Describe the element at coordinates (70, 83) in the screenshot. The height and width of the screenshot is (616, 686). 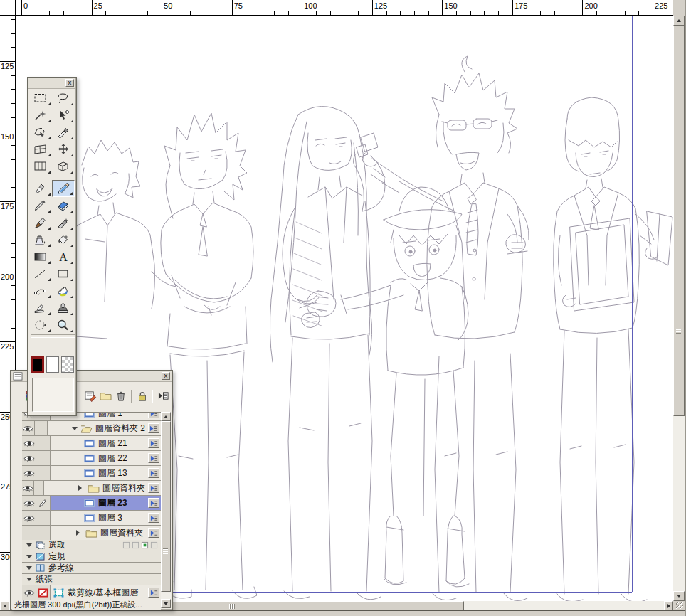
I see `toolbox-close-button: x` at that location.